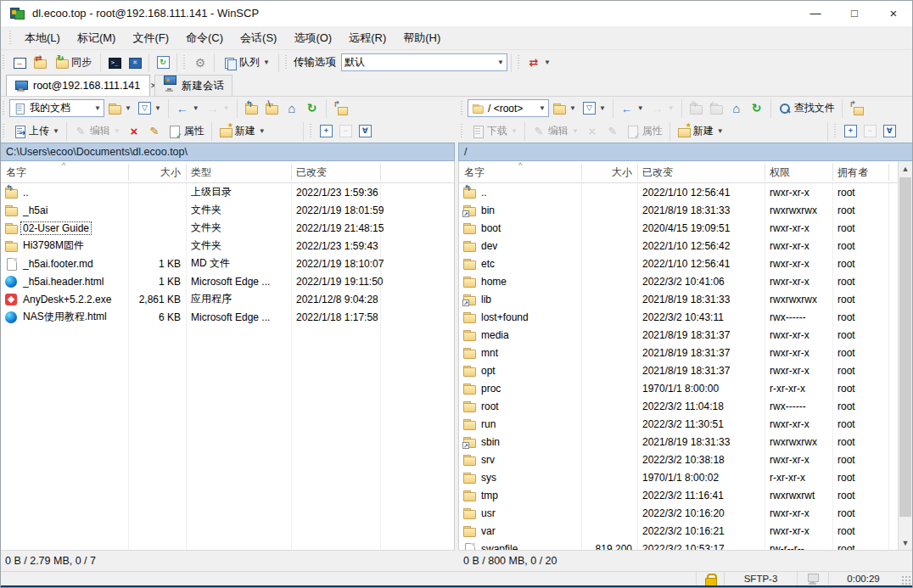 The image size is (913, 588). I want to click on local-select-button: +, so click(326, 132).